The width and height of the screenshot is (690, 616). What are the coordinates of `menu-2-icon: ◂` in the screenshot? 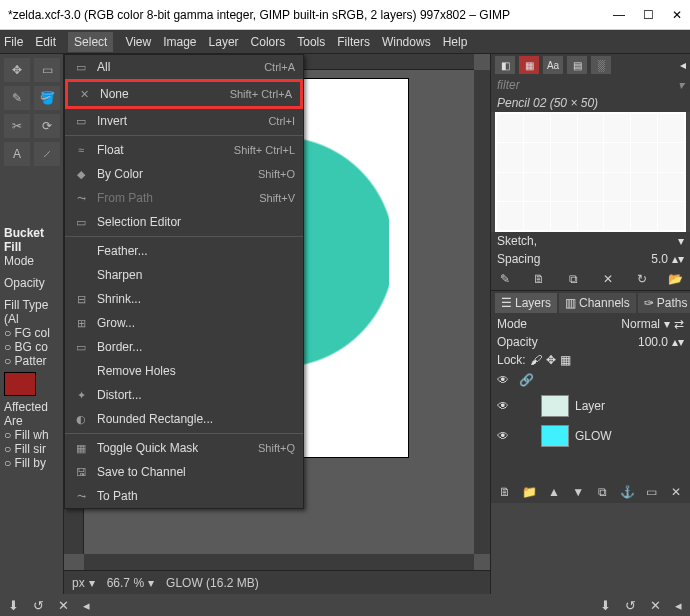 It's located at (678, 606).